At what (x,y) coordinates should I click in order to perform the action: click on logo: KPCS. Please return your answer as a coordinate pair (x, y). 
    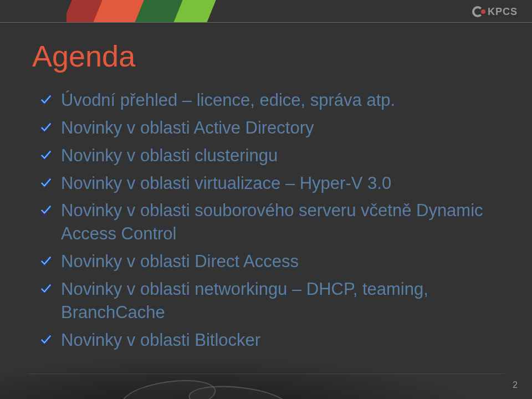
    Looking at the image, I should click on (495, 12).